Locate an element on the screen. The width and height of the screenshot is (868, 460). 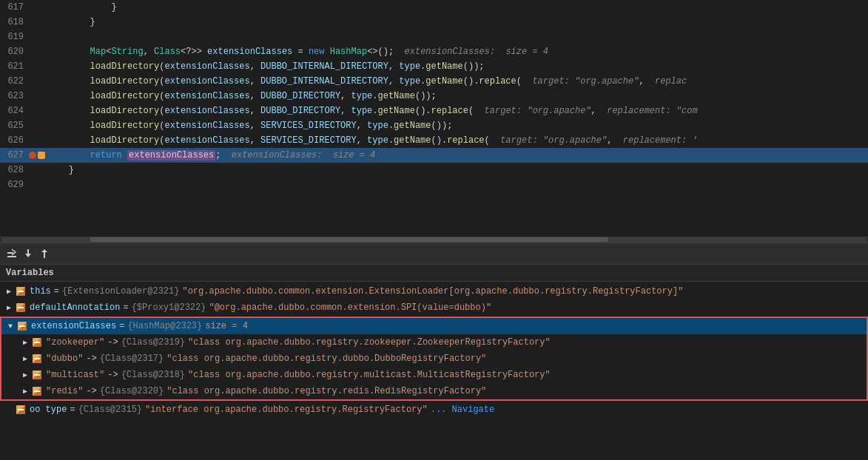
var-equals-dubbo: -> is located at coordinates (91, 359).